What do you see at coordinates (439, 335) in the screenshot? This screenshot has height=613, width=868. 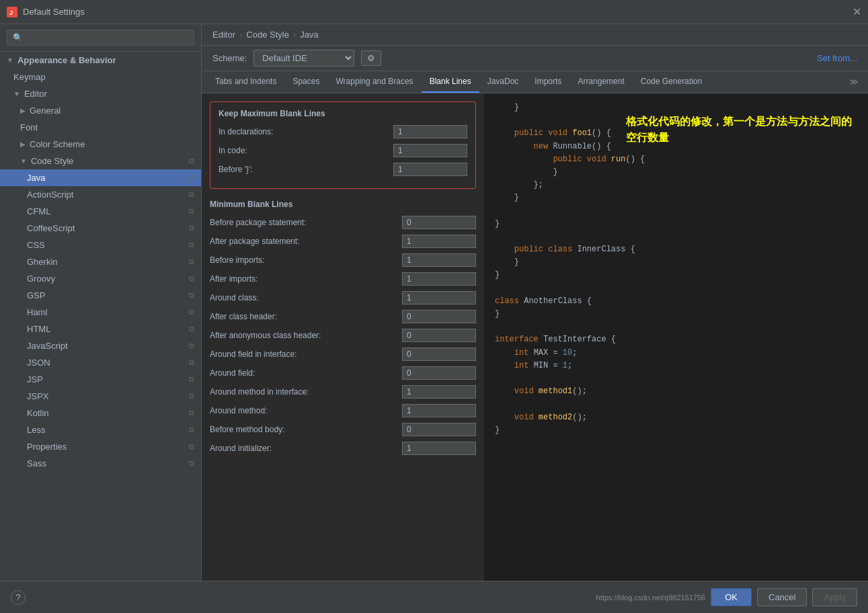 I see `input-anon-class-header` at bounding box center [439, 335].